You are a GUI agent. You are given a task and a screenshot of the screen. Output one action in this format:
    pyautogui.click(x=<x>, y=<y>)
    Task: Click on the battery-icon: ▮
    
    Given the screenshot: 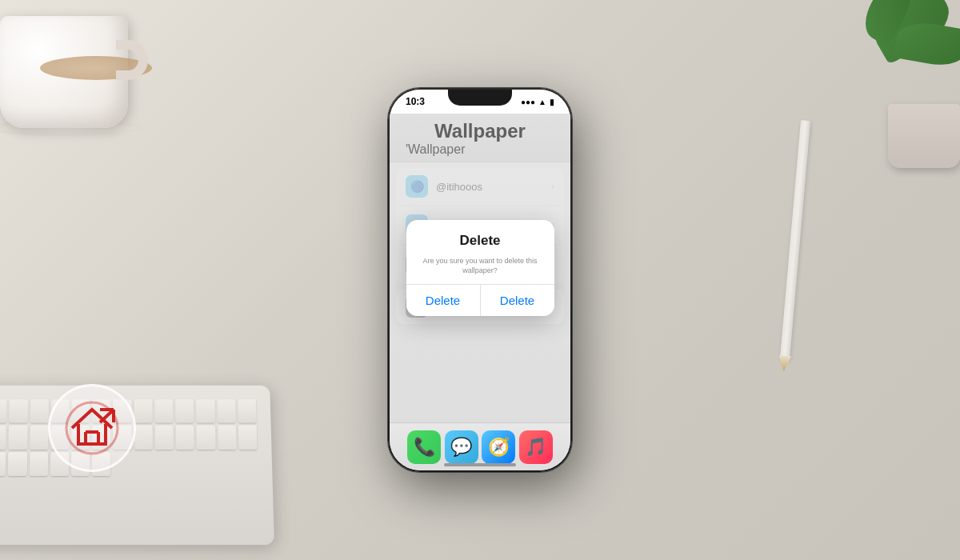 What is the action you would take?
    pyautogui.click(x=552, y=102)
    